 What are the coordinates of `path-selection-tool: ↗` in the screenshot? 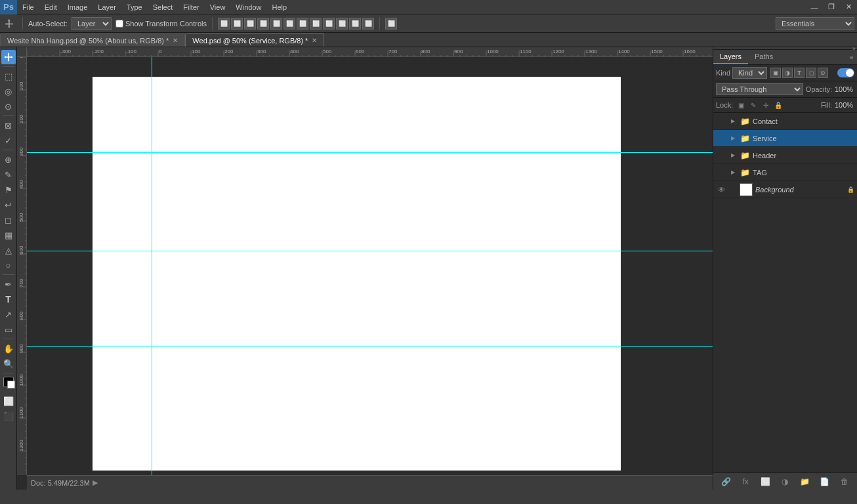 It's located at (9, 314).